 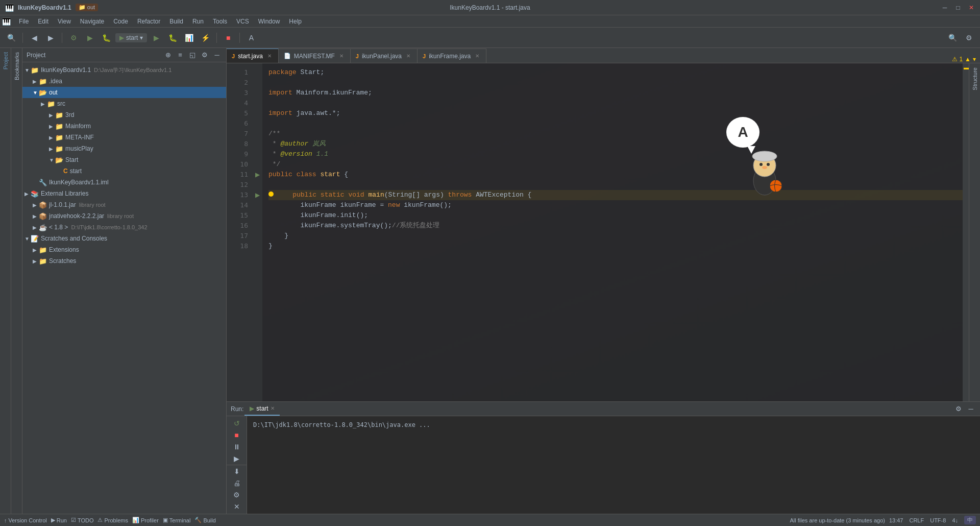 I want to click on menu-code: Code, so click(x=120, y=21).